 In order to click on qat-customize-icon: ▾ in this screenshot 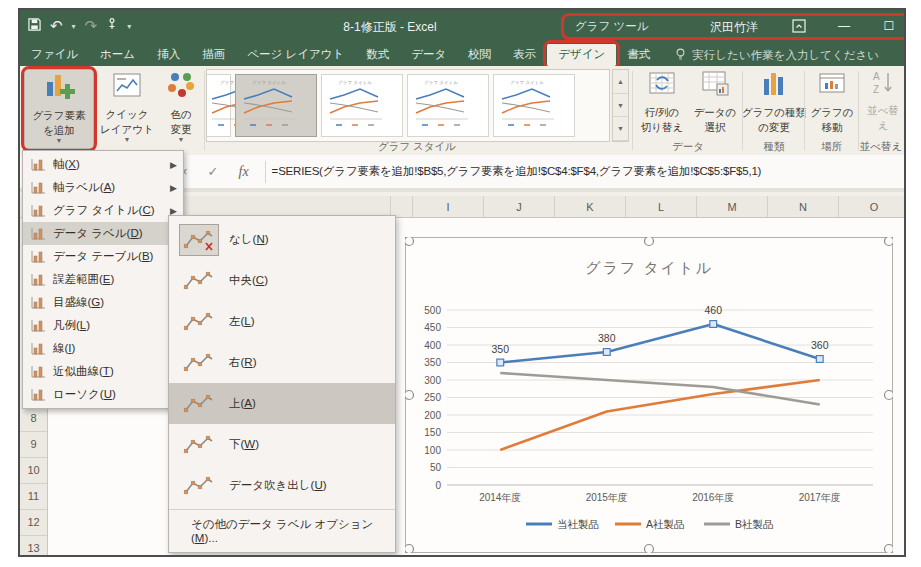, I will do `click(129, 26)`.